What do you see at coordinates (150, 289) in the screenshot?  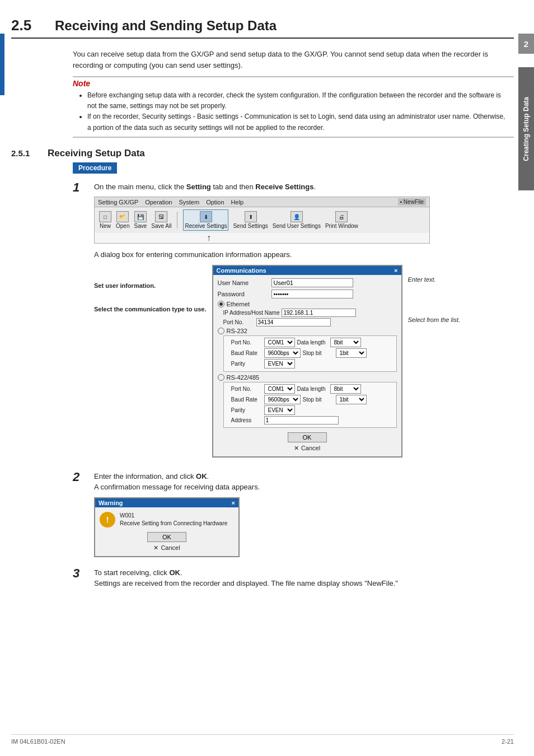 I see `dialog-labels: Set user information. Select the communi…` at bounding box center [150, 289].